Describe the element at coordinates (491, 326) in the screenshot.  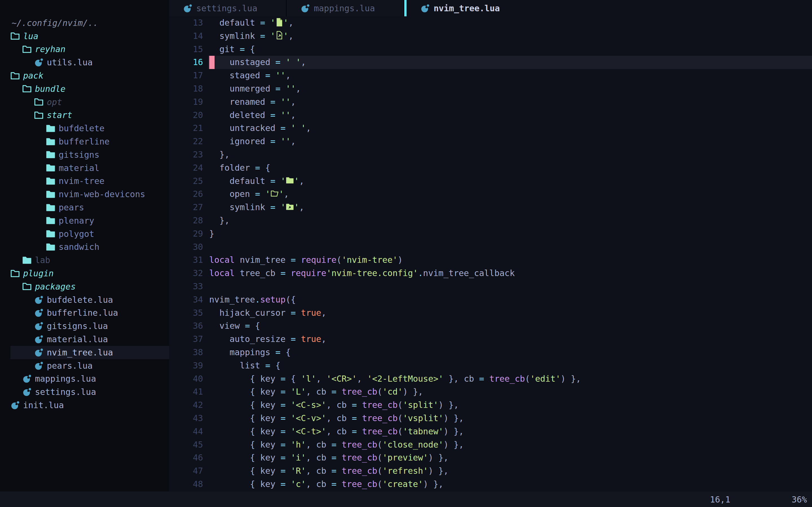
I see `code-line-36: 36 view = {` at that location.